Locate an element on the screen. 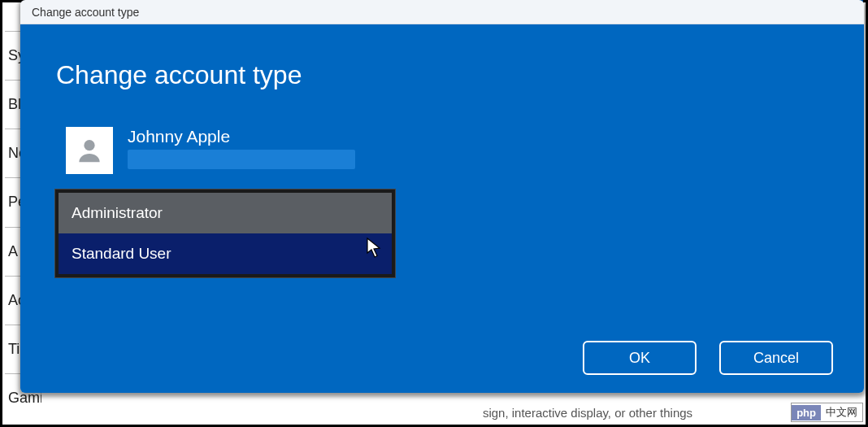 The height and width of the screenshot is (427, 868). watermark: php 中文网 is located at coordinates (827, 412).